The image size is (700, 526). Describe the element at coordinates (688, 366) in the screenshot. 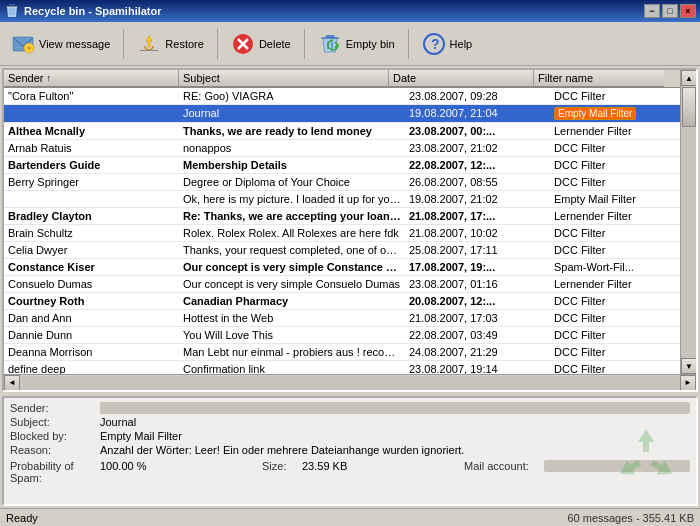

I see `scroll-down-button: ▼` at that location.